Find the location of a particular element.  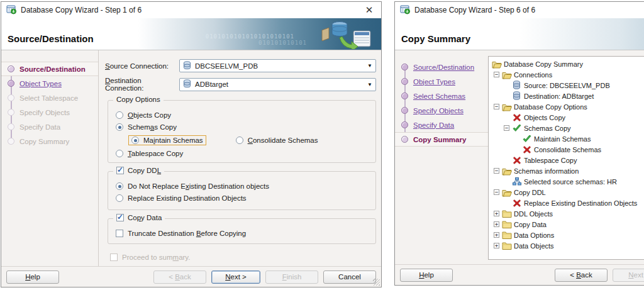

tree-node-database-copy-summary: Database Copy Summary is located at coordinates (567, 64).